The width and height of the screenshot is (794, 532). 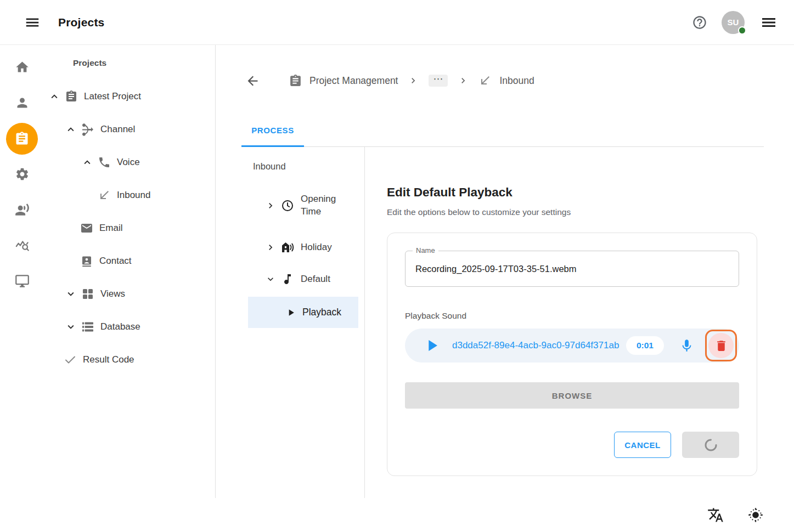 I want to click on page-title: Projects, so click(x=81, y=22).